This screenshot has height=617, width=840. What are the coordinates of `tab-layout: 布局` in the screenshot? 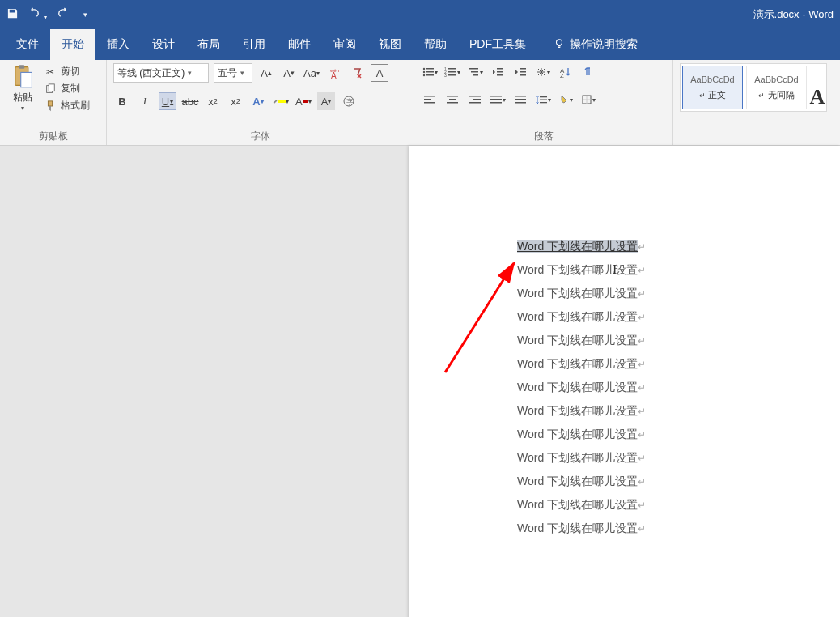 It's located at (209, 45).